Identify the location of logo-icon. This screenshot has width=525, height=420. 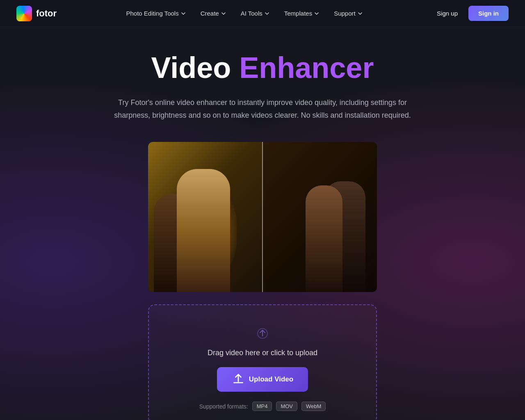
(24, 14).